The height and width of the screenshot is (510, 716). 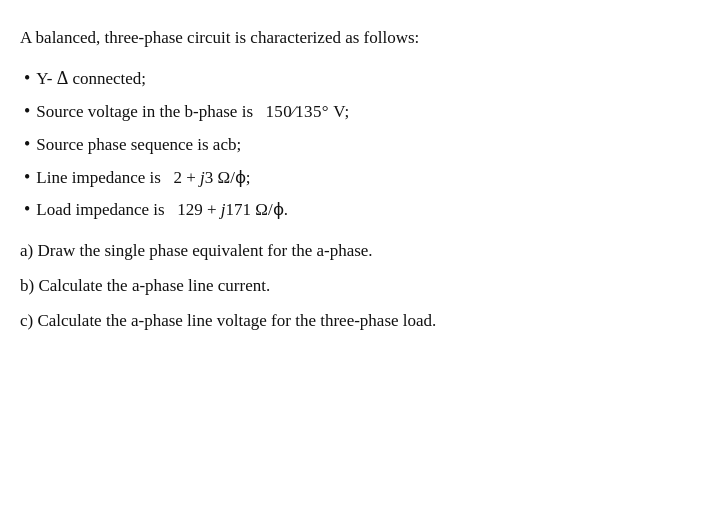 I want to click on y-delta-text: Y- Δ connected;, so click(x=91, y=78).